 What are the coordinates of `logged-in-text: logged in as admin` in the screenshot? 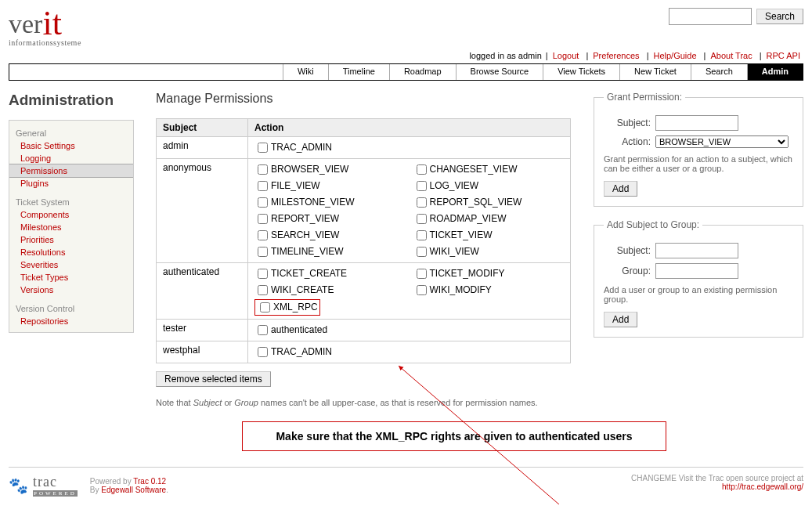 It's located at (505, 56).